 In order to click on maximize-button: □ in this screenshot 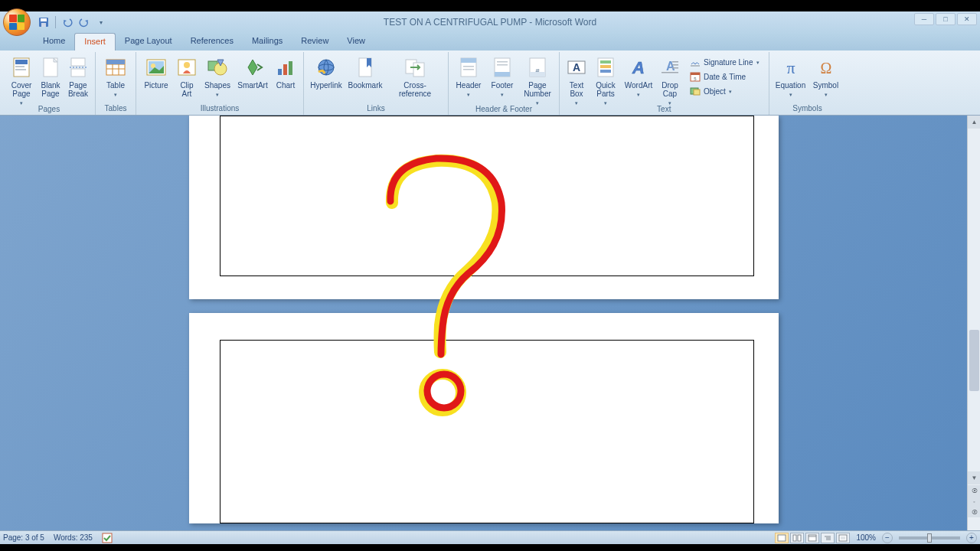, I will do `click(946, 19)`.